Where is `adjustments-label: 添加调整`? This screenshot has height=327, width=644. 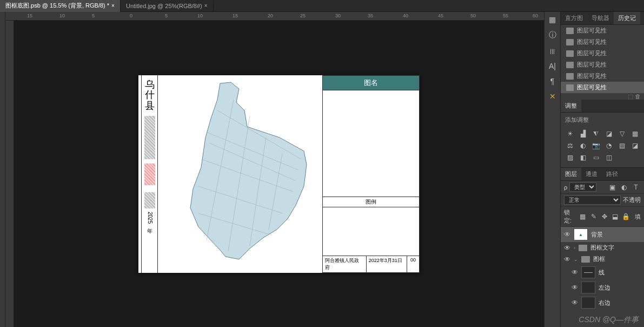 adjustments-label: 添加调整 is located at coordinates (602, 120).